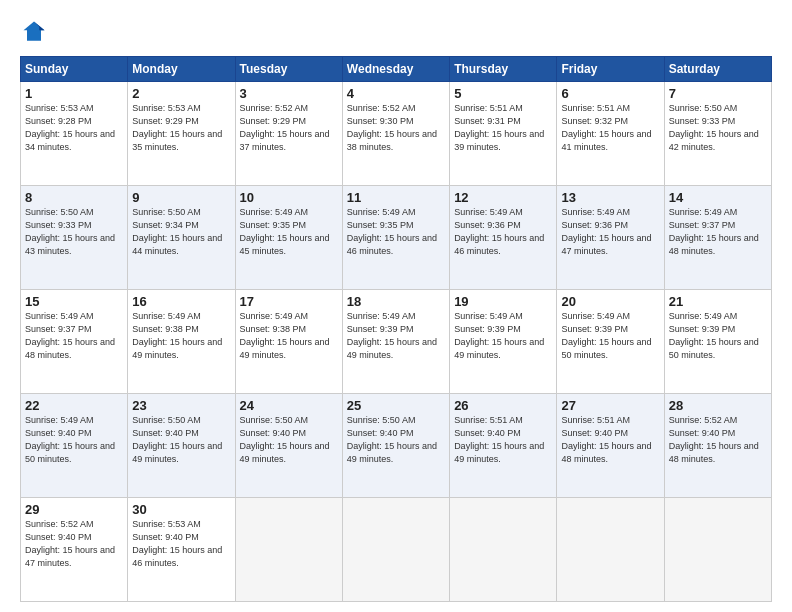  I want to click on calendar-cell: 28 Sunrise: 5:52 AMSunset: 9:40 PMDaylig…, so click(718, 446).